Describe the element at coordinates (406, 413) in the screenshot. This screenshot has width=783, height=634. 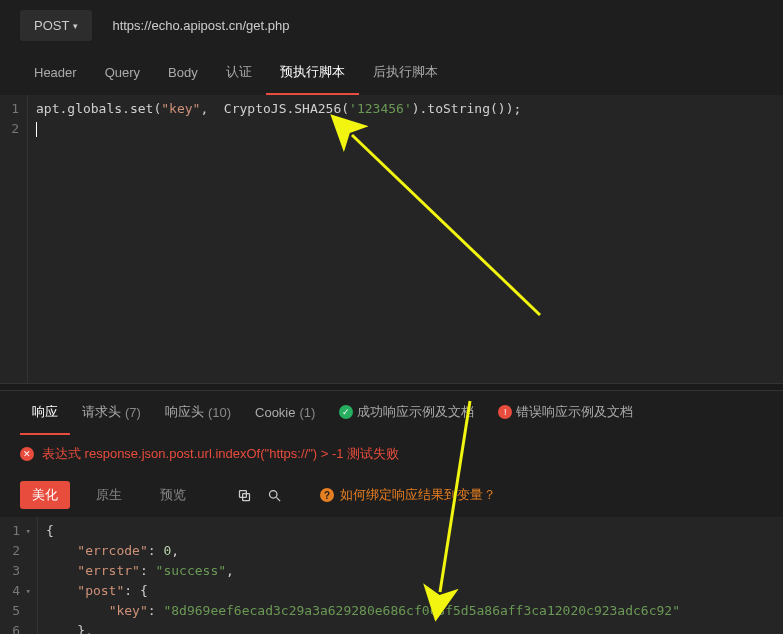
I see `tab-success-example: ✓ 成功响应示例及文档` at that location.